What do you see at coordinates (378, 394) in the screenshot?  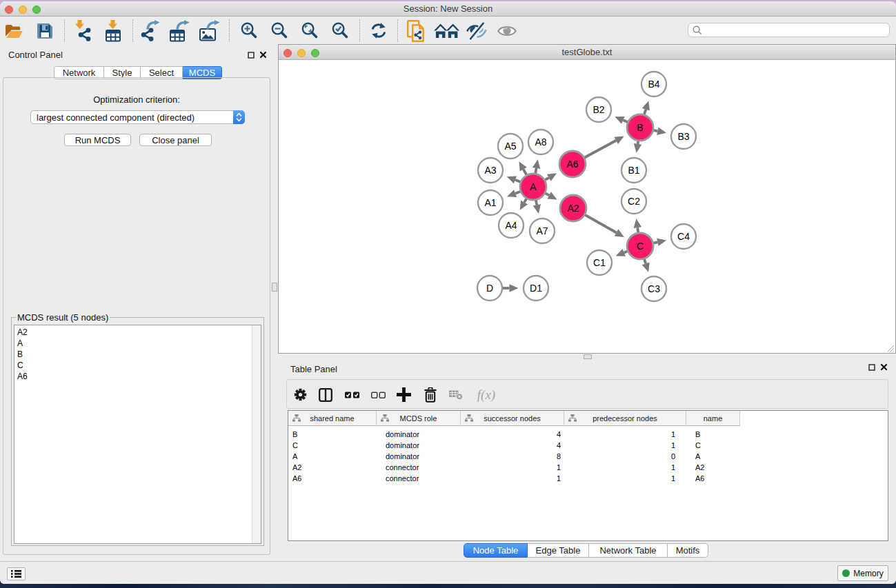 I see `clear-columns-button` at bounding box center [378, 394].